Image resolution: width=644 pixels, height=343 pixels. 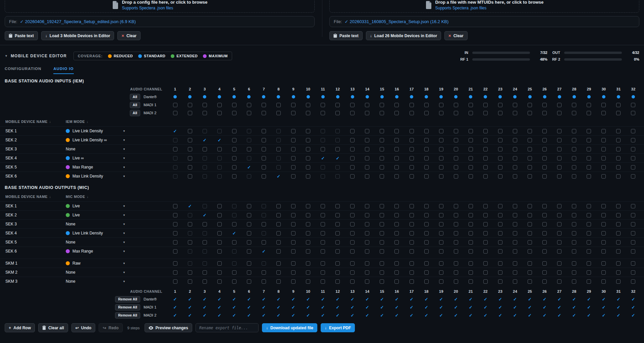 I want to click on all-button: All, so click(x=135, y=105).